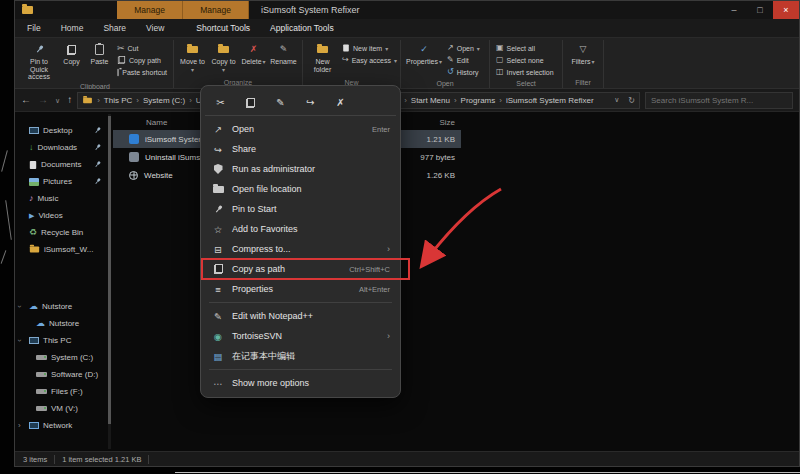 The height and width of the screenshot is (474, 800). Describe the element at coordinates (500, 72) in the screenshot. I see `invert-selection-icon: ◫` at that location.